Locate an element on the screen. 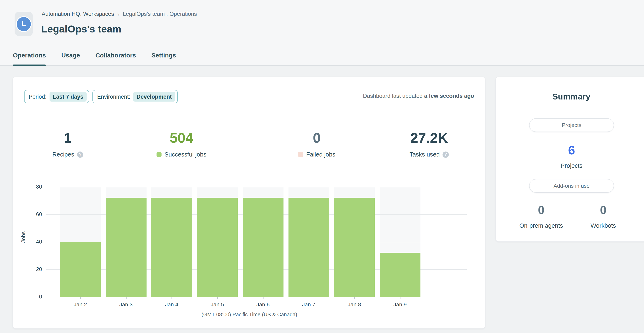 The image size is (644, 333). y-tick-label: 40 is located at coordinates (33, 242).